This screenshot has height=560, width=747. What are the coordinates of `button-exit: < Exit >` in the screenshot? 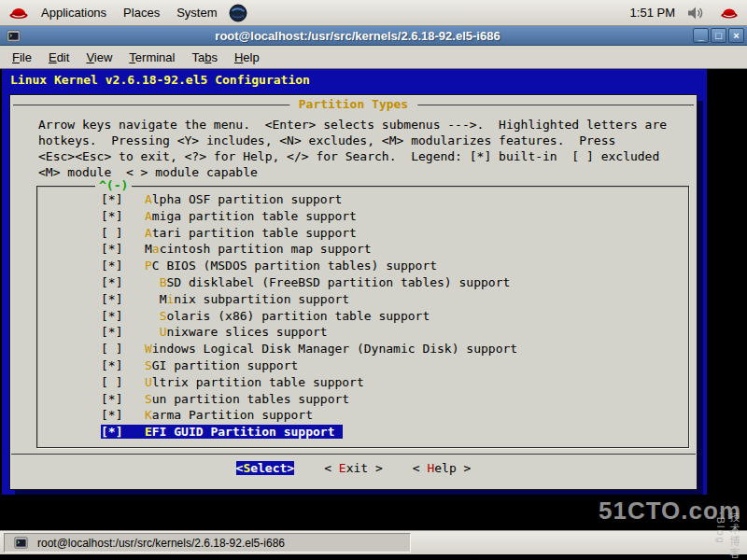 It's located at (353, 469).